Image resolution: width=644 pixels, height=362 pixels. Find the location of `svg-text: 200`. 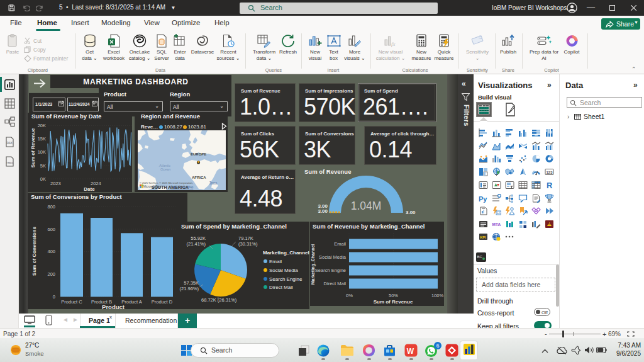

svg-text: 200 is located at coordinates (52, 274).